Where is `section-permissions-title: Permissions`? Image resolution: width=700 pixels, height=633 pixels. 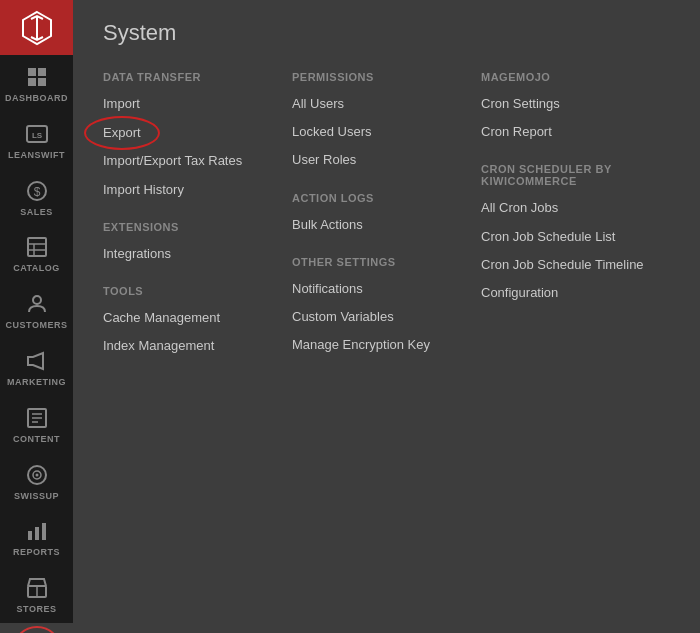
section-permissions-title: Permissions is located at coordinates (376, 77).